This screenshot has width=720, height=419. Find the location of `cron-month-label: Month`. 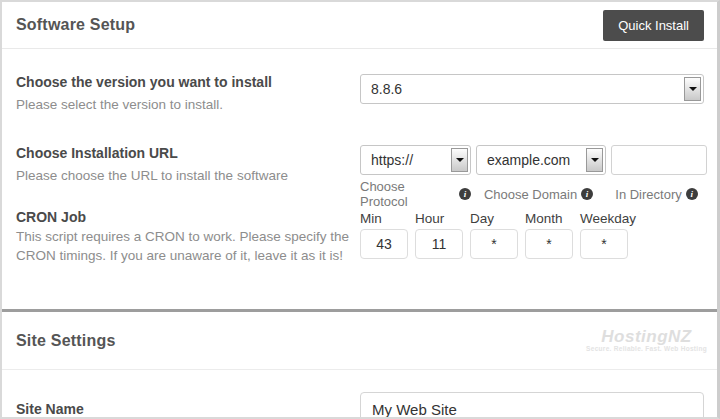

cron-month-label: Month is located at coordinates (549, 218).